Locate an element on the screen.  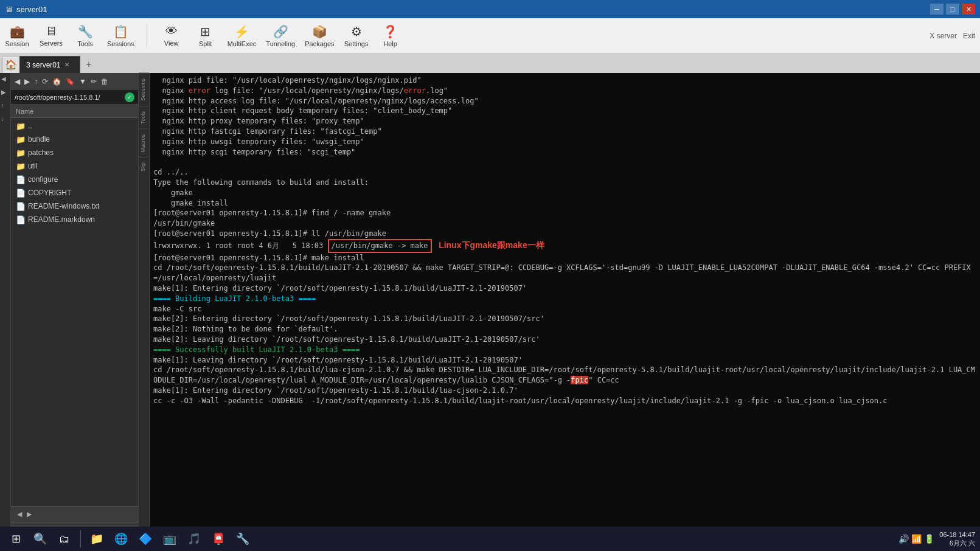
file-tb-btn-2: ▶ is located at coordinates (27, 81).